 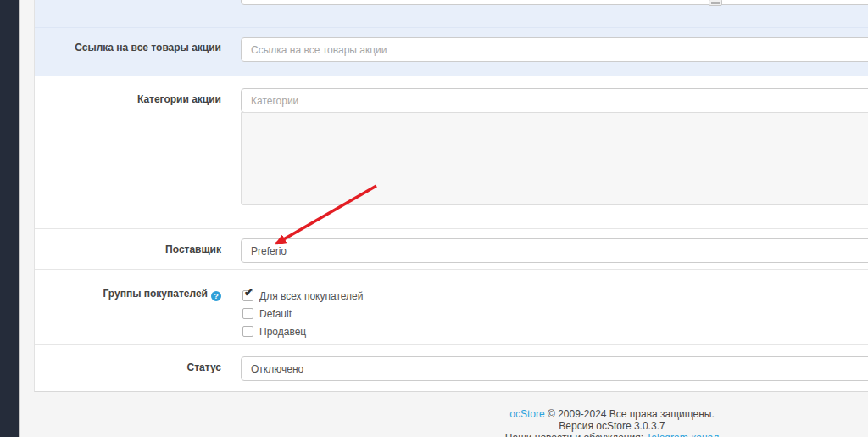 I want to click on footer-copyright-line: ocStore © 2009-2024 Все права защищены., so click(x=451, y=414).